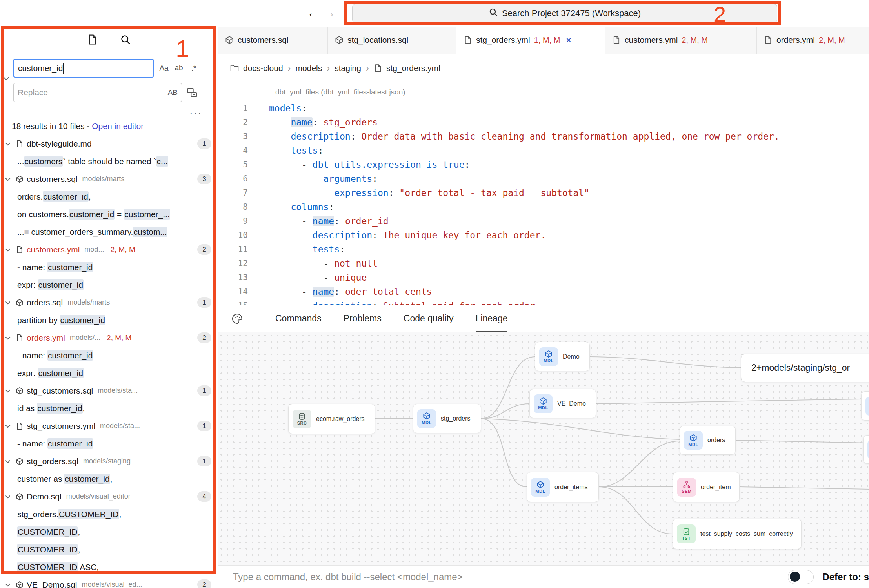 The image size is (869, 588). What do you see at coordinates (805, 368) in the screenshot?
I see `lineage-group-node: 2+models/staging/stg_or` at bounding box center [805, 368].